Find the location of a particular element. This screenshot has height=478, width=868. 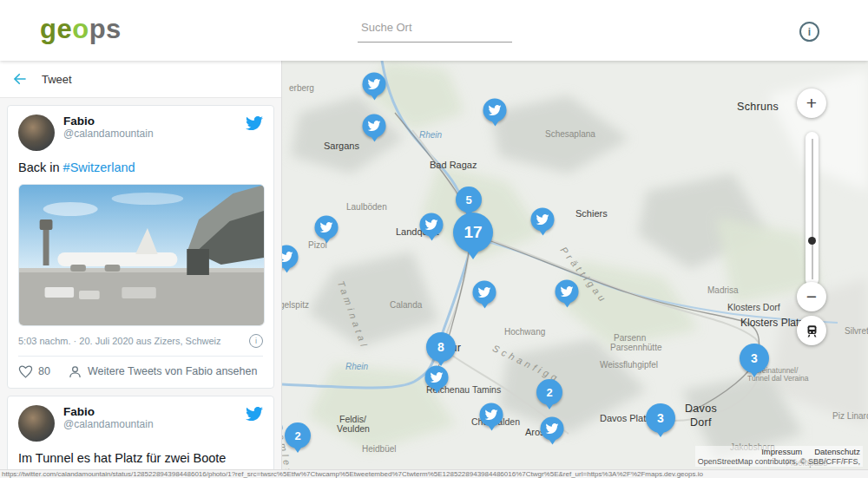

logo-text: ge is located at coordinates (56, 29).